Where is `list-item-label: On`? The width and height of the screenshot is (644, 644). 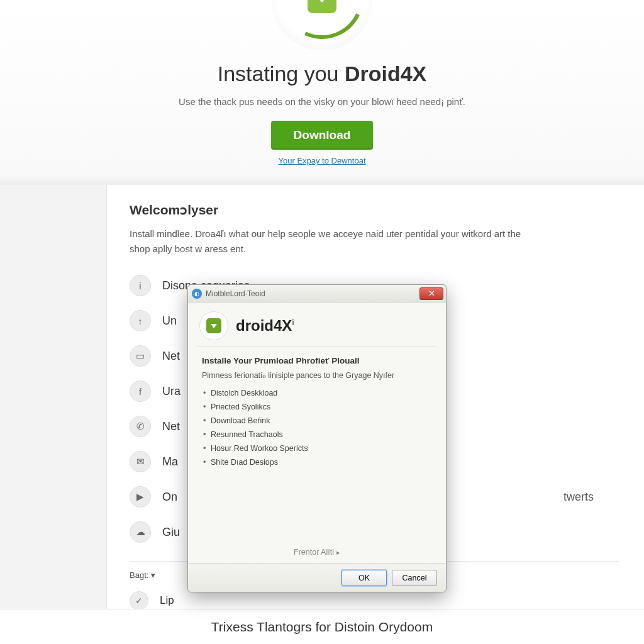
list-item-label: On is located at coordinates (170, 497).